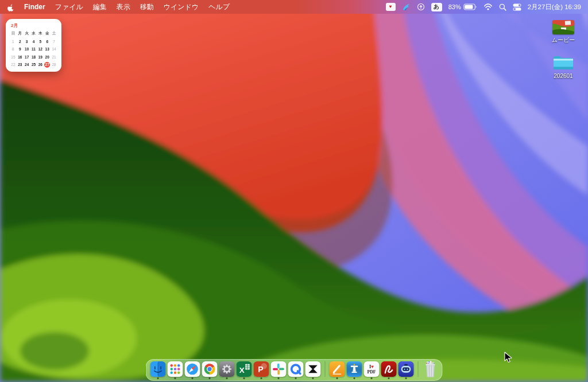  I want to click on dock-item-system-settings, so click(227, 371).